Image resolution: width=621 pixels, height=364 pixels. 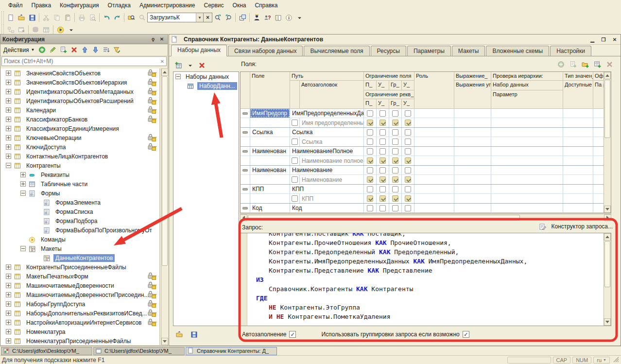 What do you see at coordinates (164, 207) in the screenshot?
I see `configuration-tree-scrollbar` at bounding box center [164, 207].